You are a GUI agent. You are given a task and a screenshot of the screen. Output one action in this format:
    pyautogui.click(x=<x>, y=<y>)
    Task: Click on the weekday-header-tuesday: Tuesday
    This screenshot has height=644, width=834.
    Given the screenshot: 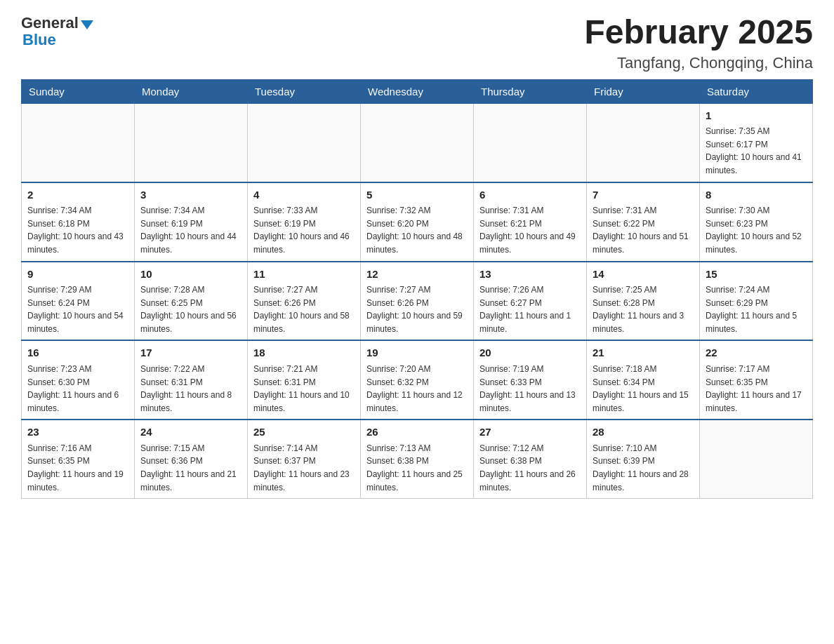 What is the action you would take?
    pyautogui.click(x=305, y=91)
    